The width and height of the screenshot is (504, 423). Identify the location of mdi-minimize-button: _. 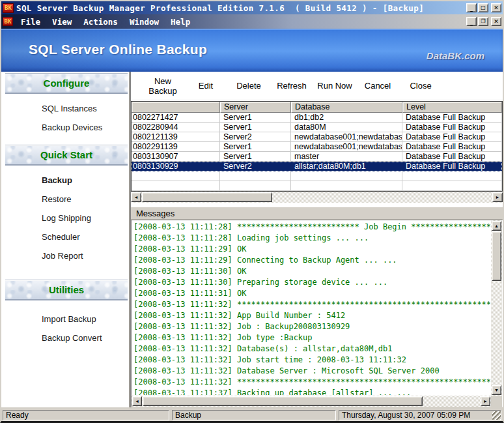
(471, 22).